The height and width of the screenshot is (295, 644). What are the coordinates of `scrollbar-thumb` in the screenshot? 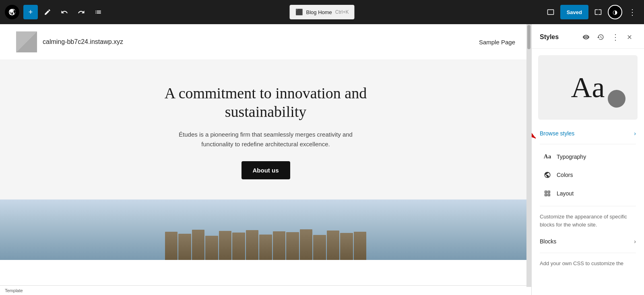 It's located at (529, 37).